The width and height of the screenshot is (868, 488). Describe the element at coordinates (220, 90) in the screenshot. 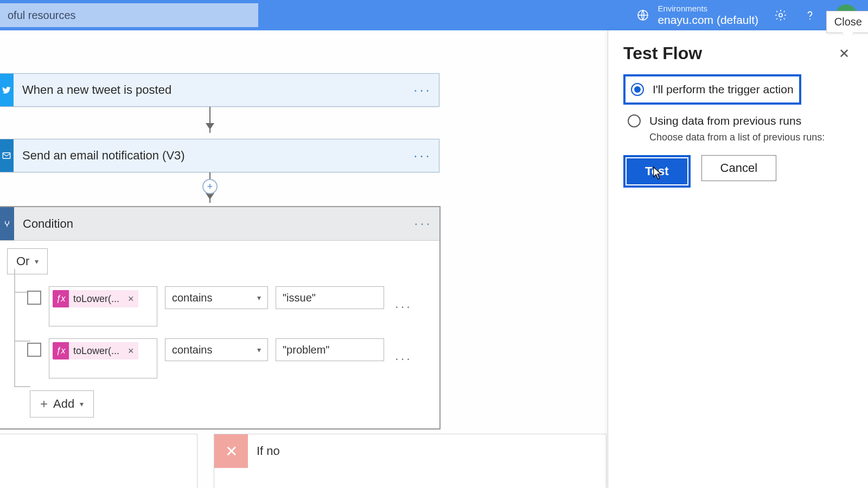

I see `step-trigger-tweet: When a new tweet is posted ···` at that location.